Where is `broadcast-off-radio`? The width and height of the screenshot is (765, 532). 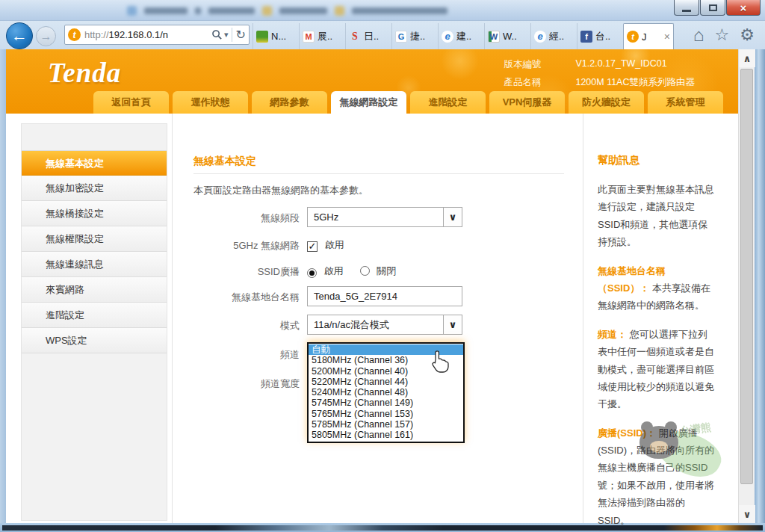 broadcast-off-radio is located at coordinates (365, 270).